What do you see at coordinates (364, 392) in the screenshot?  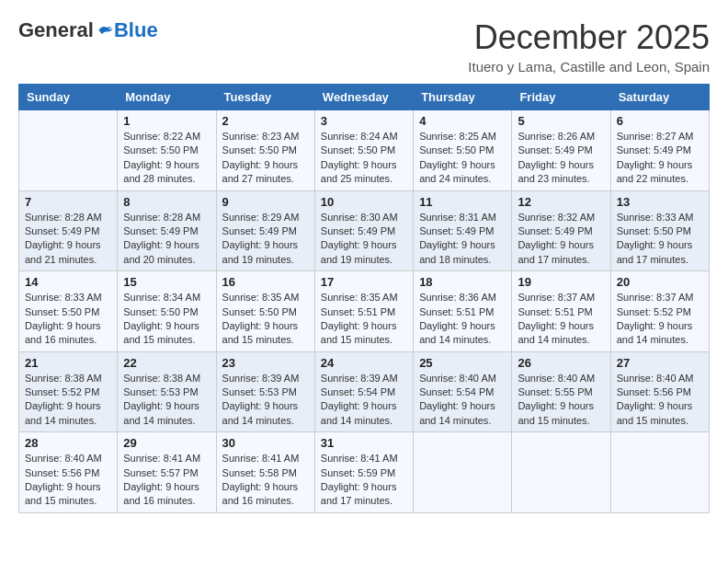 I see `calendar-cell: 24Sunrise: 8:39 AMSunset: 5:54 PMDayligh…` at bounding box center [364, 392].